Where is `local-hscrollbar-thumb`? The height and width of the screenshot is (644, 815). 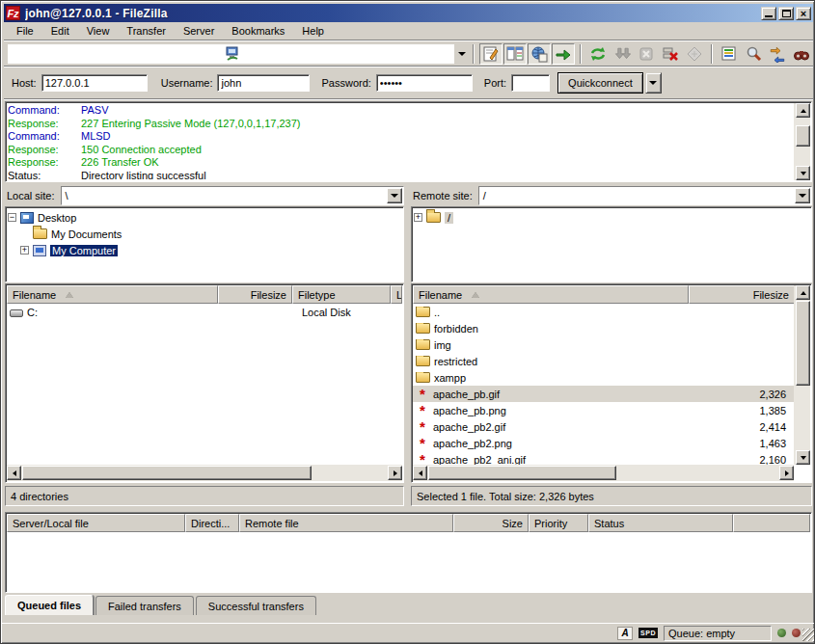
local-hscrollbar-thumb is located at coordinates (167, 472).